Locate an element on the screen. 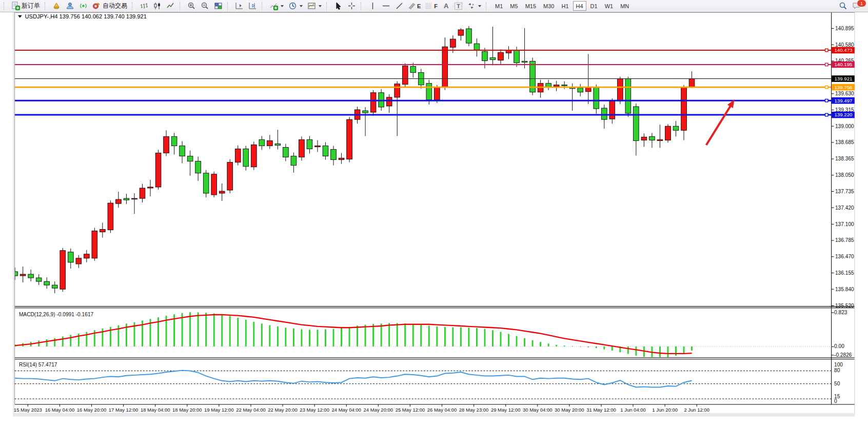  text-button: A is located at coordinates (446, 6).